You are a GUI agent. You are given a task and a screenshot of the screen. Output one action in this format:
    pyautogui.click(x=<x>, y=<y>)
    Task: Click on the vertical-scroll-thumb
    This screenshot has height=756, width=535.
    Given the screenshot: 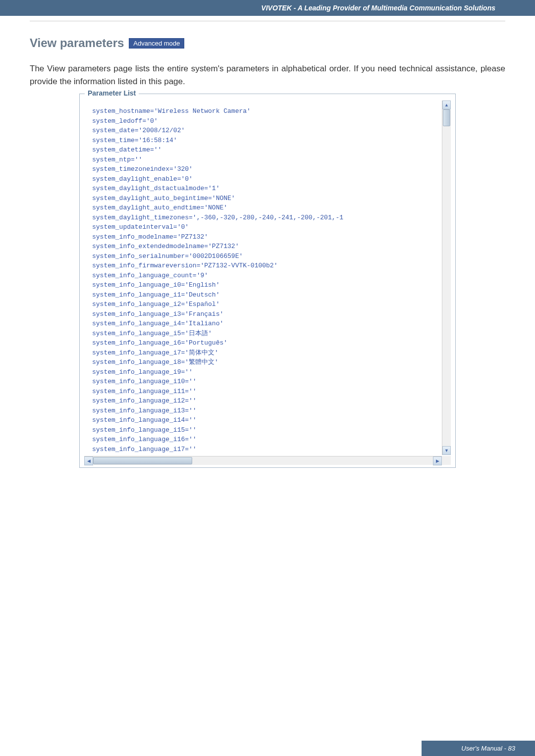 What is the action you would take?
    pyautogui.click(x=447, y=118)
    